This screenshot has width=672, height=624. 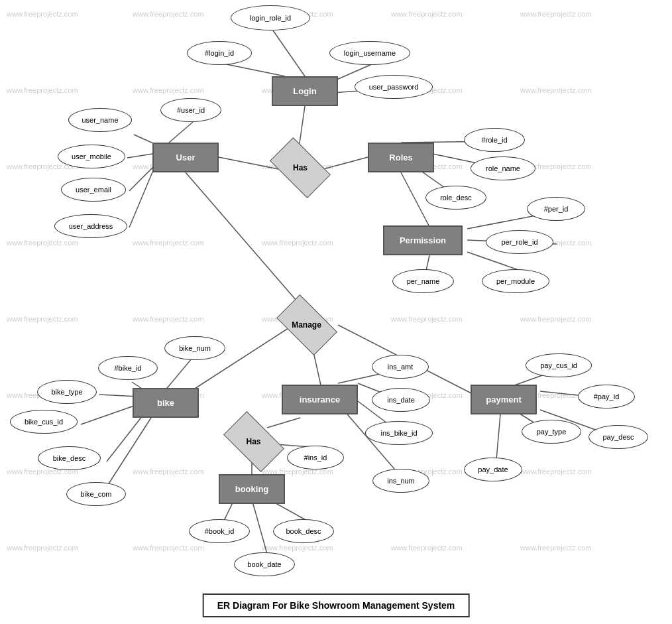 I want to click on entity-insurance: insurance, so click(x=319, y=399).